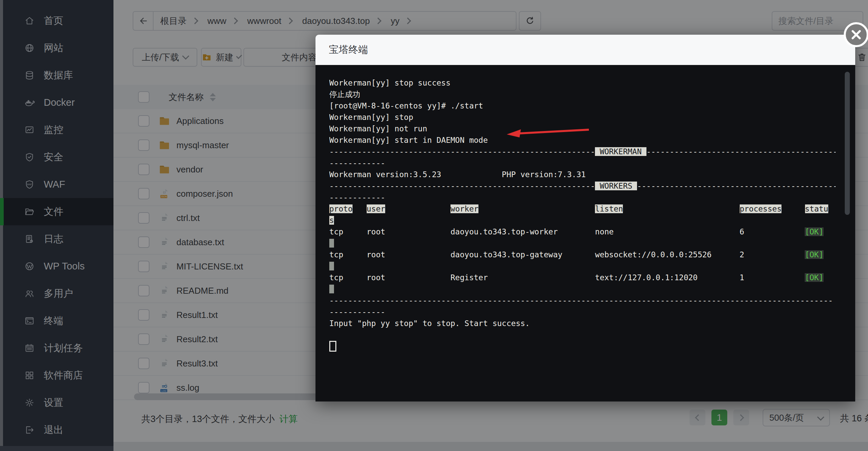 The image size is (868, 451). I want to click on terminal-line: Workerman[yy] stop success, so click(582, 83).